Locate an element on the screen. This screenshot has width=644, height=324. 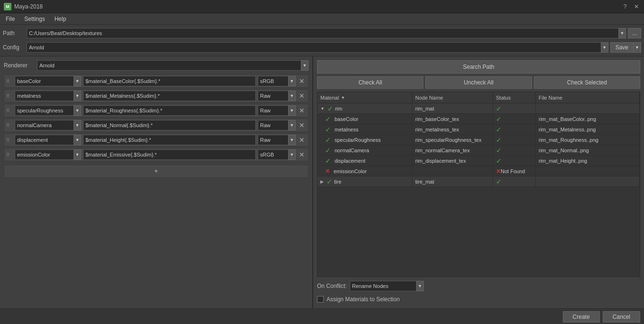
config-dropdown-btn: ▼ is located at coordinates (605, 47).